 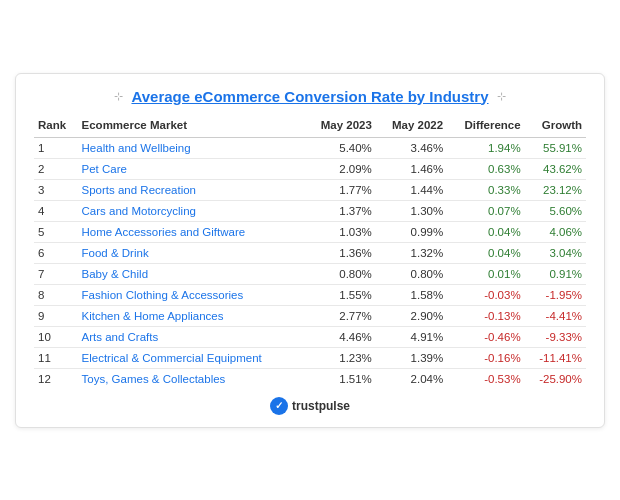 What do you see at coordinates (118, 96) in the screenshot?
I see `deco-left: ⊹` at bounding box center [118, 96].